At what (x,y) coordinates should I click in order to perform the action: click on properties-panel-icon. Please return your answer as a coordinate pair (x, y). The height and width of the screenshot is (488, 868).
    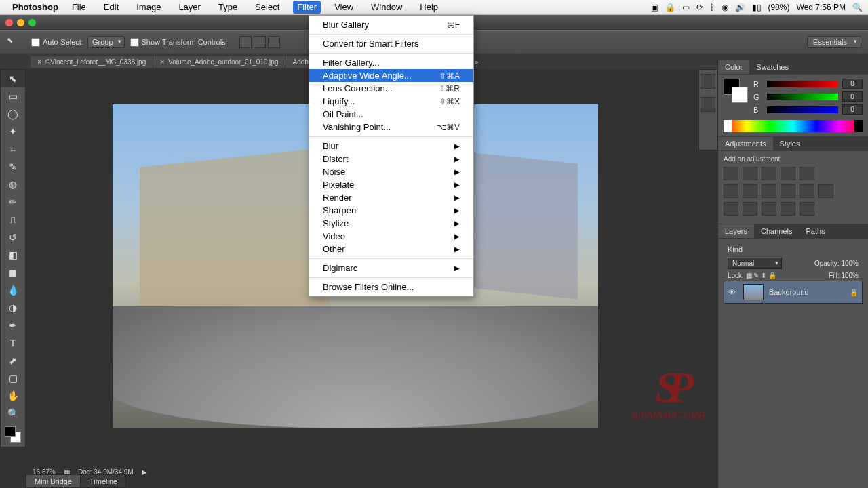
    Looking at the image, I should click on (708, 104).